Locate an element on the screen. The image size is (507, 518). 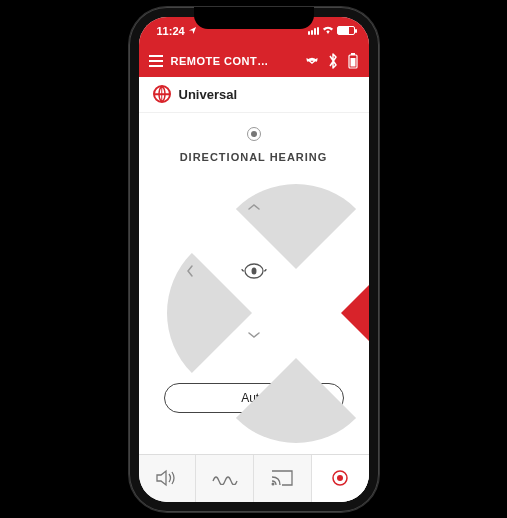
device-battery-icon is located at coordinates (353, 61).